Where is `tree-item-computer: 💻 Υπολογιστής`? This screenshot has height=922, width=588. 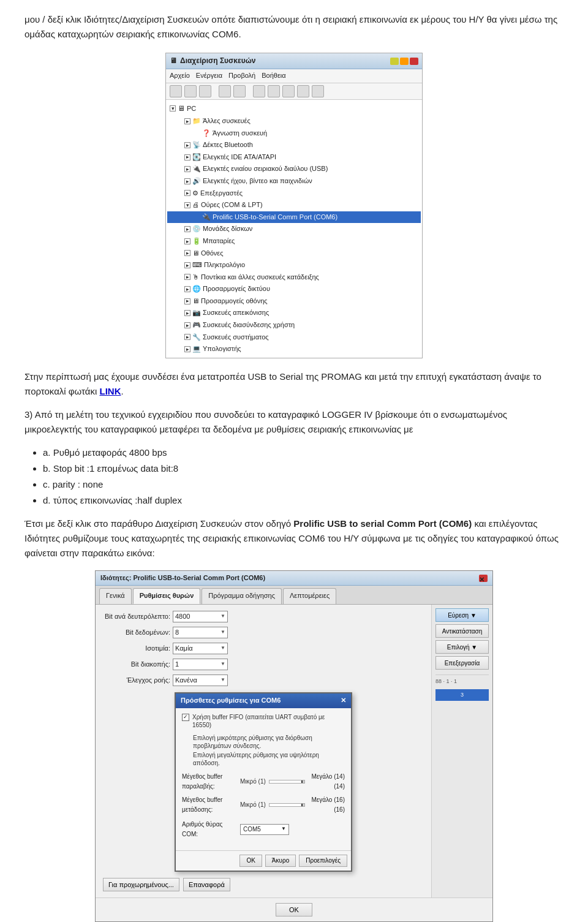 tree-item-computer: 💻 Υπολογιστής is located at coordinates (294, 349).